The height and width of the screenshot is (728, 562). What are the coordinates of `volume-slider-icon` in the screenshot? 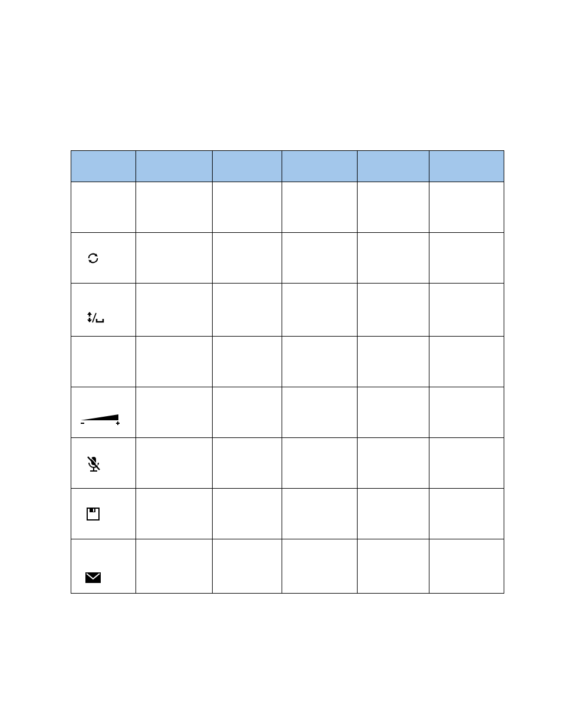 It's located at (101, 419).